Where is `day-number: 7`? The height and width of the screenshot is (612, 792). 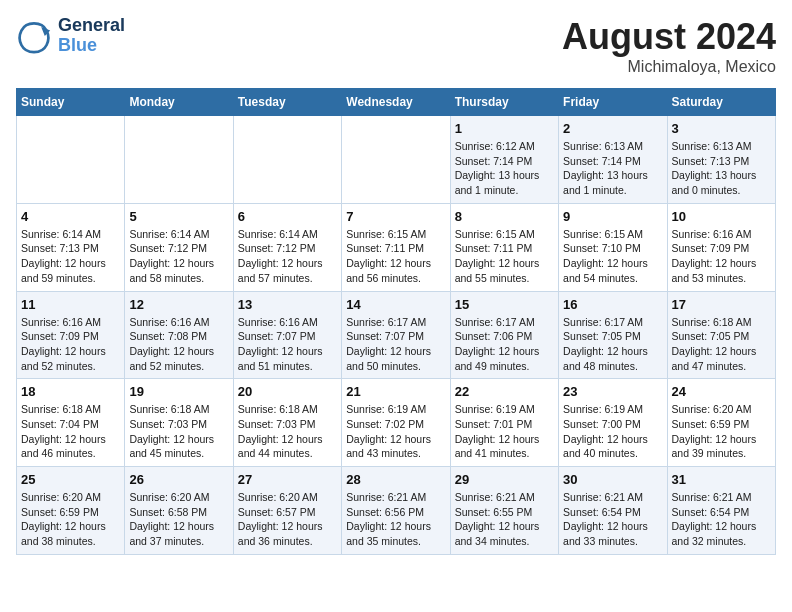 day-number: 7 is located at coordinates (396, 216).